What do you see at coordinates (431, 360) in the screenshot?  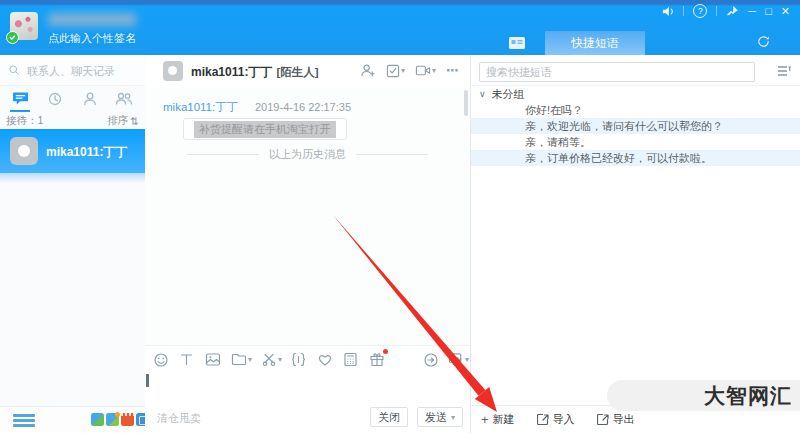 I see `quick-reply-icon` at bounding box center [431, 360].